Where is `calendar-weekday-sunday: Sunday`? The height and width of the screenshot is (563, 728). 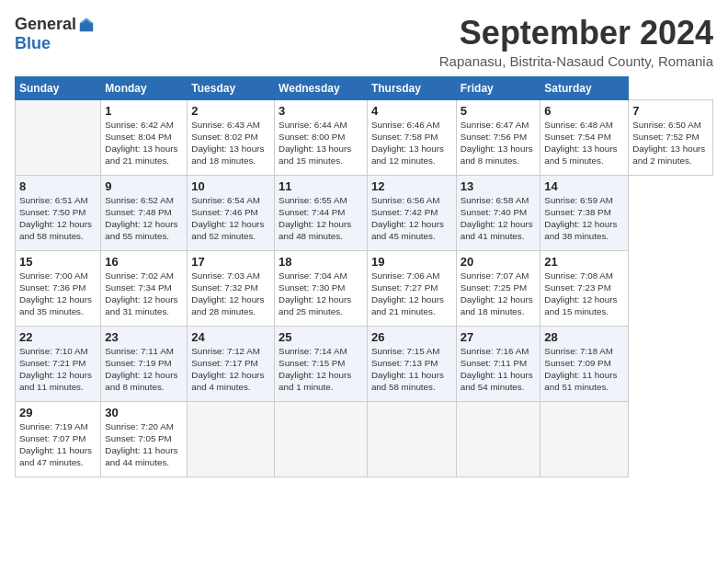 calendar-weekday-sunday: Sunday is located at coordinates (59, 88).